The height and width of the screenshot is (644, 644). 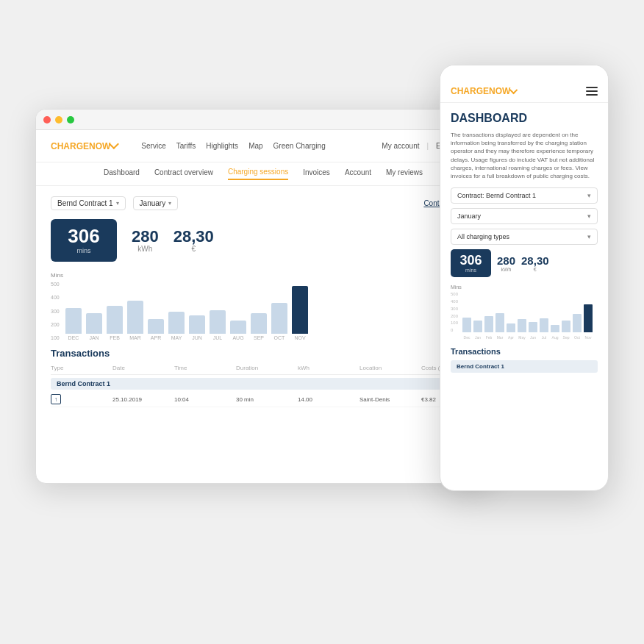 I want to click on nav-tariffs: Tariffs, so click(x=187, y=146).